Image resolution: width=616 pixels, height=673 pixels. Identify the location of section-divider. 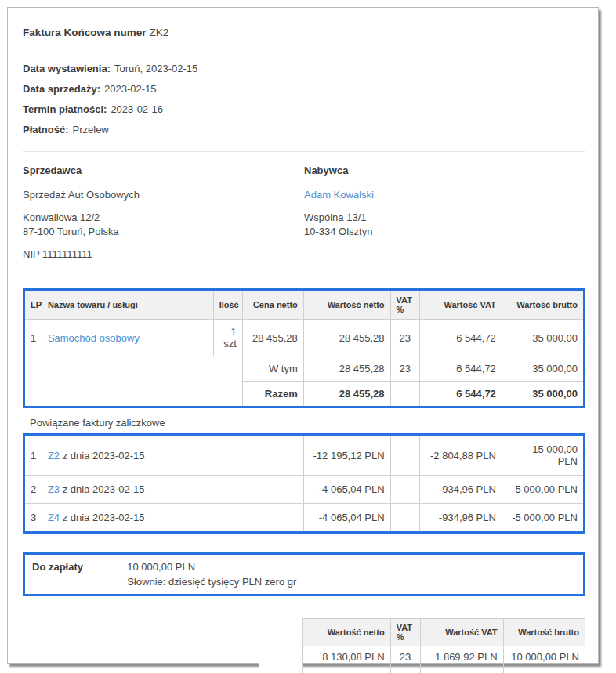
(304, 152).